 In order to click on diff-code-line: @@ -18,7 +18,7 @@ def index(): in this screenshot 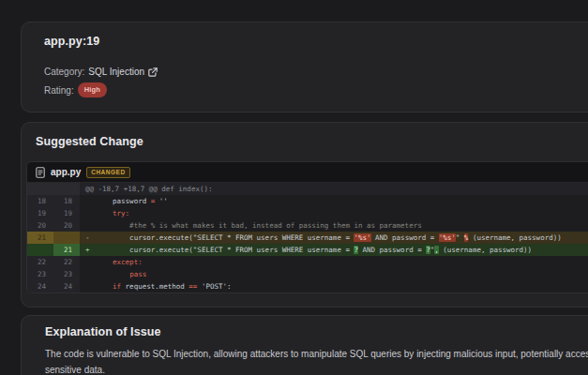, I will do `click(334, 189)`.